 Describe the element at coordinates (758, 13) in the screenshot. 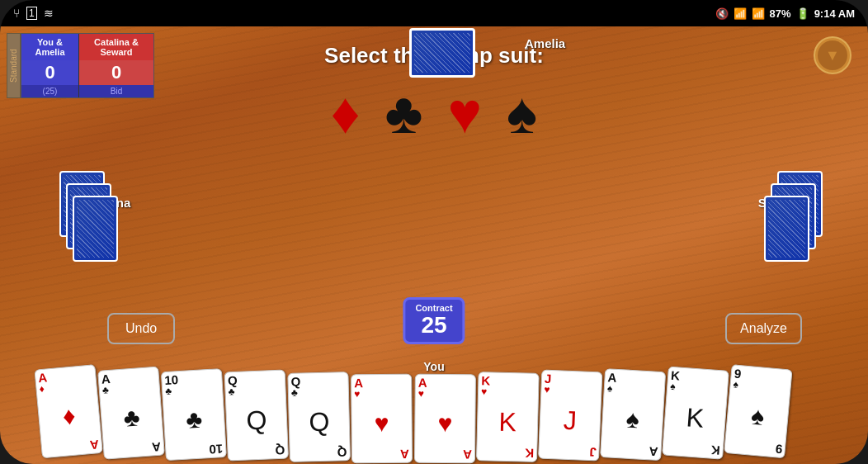

I see `signal-icon: 📶` at that location.